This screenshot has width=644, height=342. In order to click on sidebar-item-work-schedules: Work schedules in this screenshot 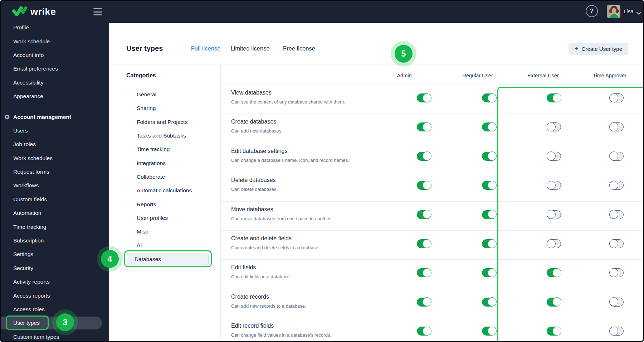, I will do `click(55, 158)`.